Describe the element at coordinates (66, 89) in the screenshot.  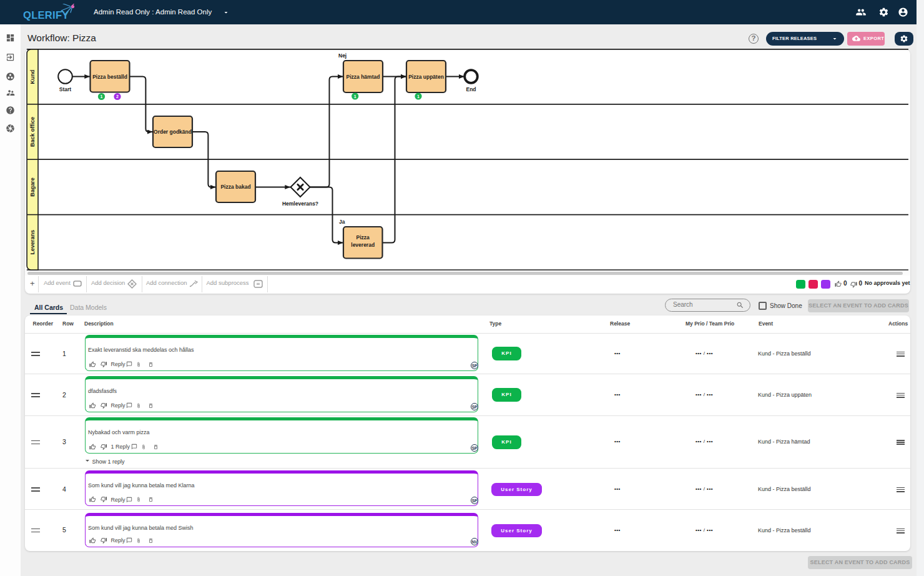
I see `svg-text: Start` at that location.